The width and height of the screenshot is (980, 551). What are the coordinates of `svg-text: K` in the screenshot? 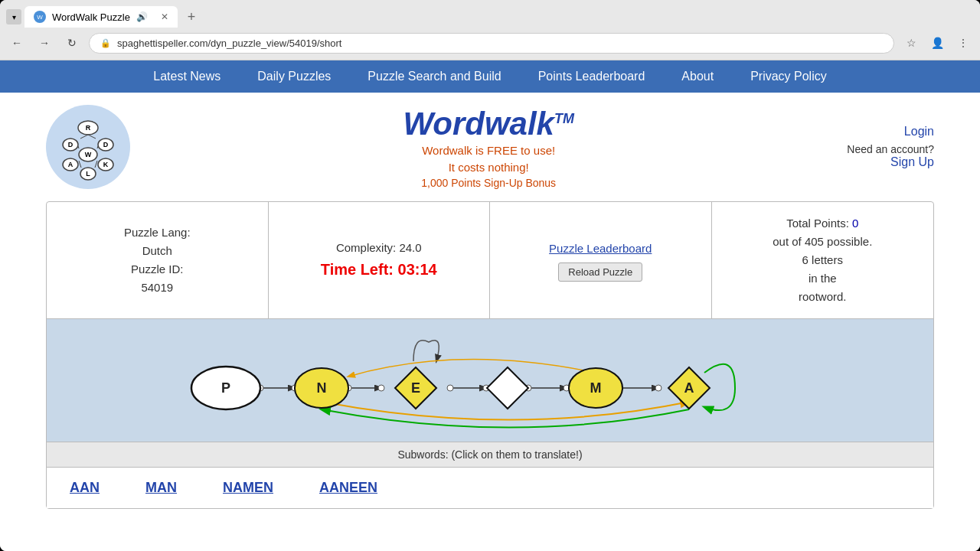 It's located at (106, 165).